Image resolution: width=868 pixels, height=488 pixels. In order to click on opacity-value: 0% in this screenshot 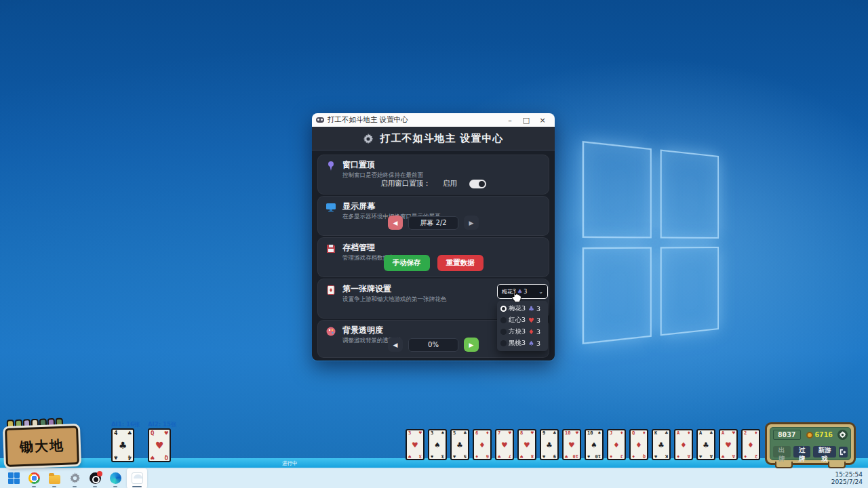, I will do `click(433, 345)`.